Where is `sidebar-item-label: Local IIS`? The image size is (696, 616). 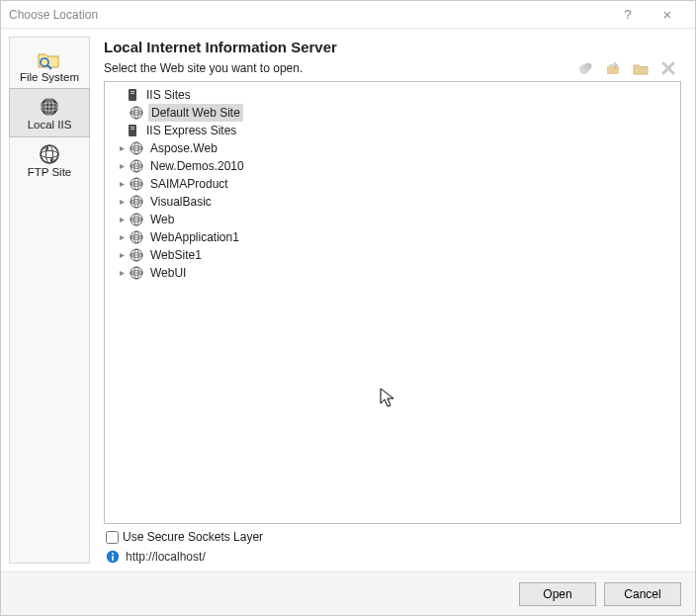
sidebar-item-label: Local IIS is located at coordinates (49, 125).